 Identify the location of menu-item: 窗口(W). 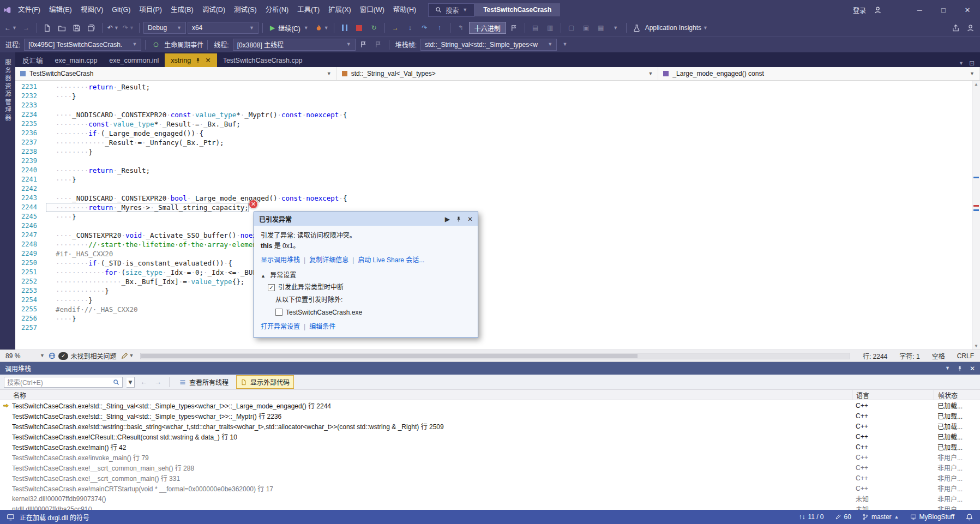
(372, 10).